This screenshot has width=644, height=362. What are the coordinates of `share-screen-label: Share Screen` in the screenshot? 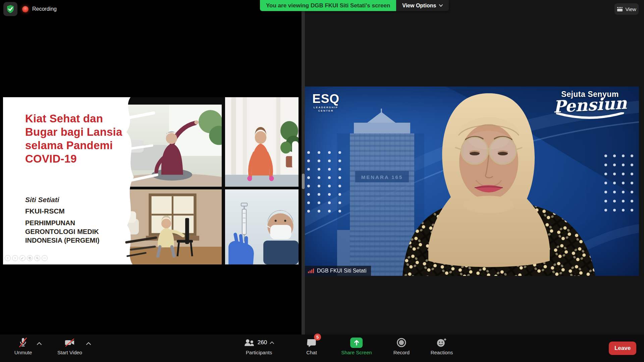 It's located at (357, 353).